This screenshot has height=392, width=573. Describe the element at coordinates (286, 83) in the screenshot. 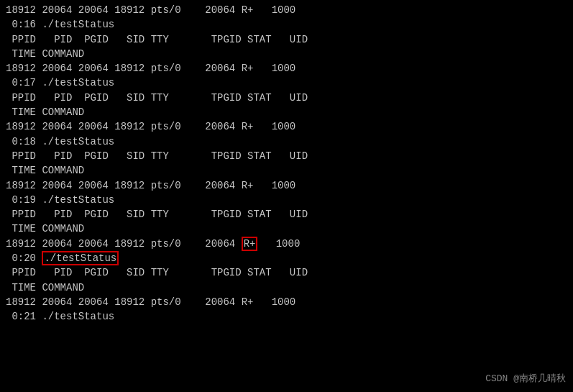

I see `line-6: 0:17 ./testStatus` at that location.